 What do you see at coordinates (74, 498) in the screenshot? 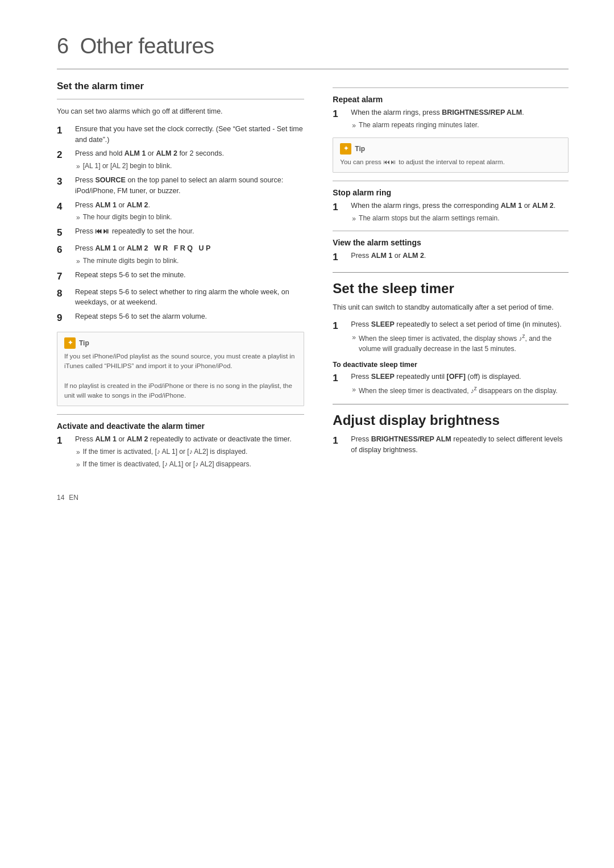
I see `footer-lang: EN` at bounding box center [74, 498].